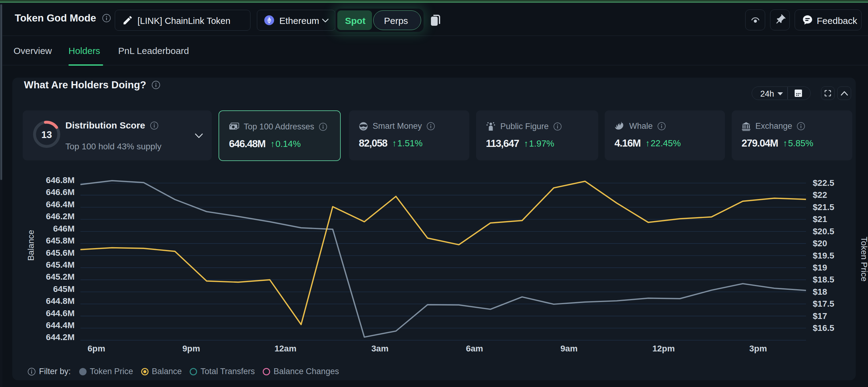 The width and height of the screenshot is (868, 387). I want to click on svg-text: 644.4M, so click(60, 325).